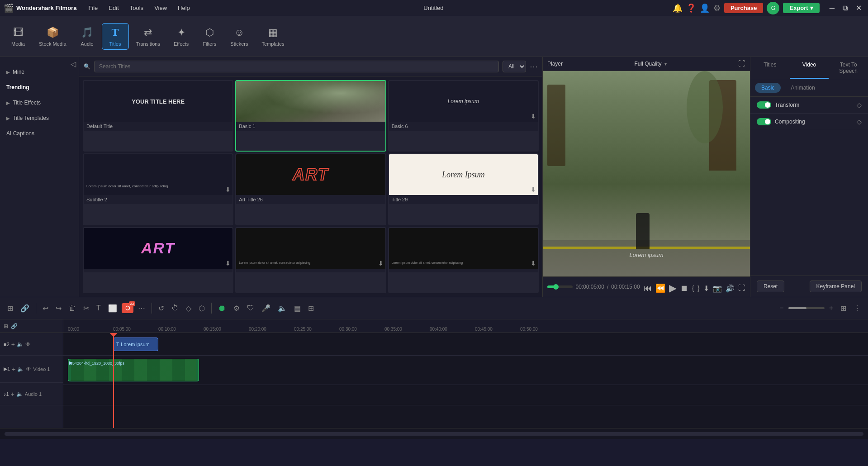 The width and height of the screenshot is (868, 466). Describe the element at coordinates (742, 64) in the screenshot. I see `fullscreen-icon: ⛶` at that location.